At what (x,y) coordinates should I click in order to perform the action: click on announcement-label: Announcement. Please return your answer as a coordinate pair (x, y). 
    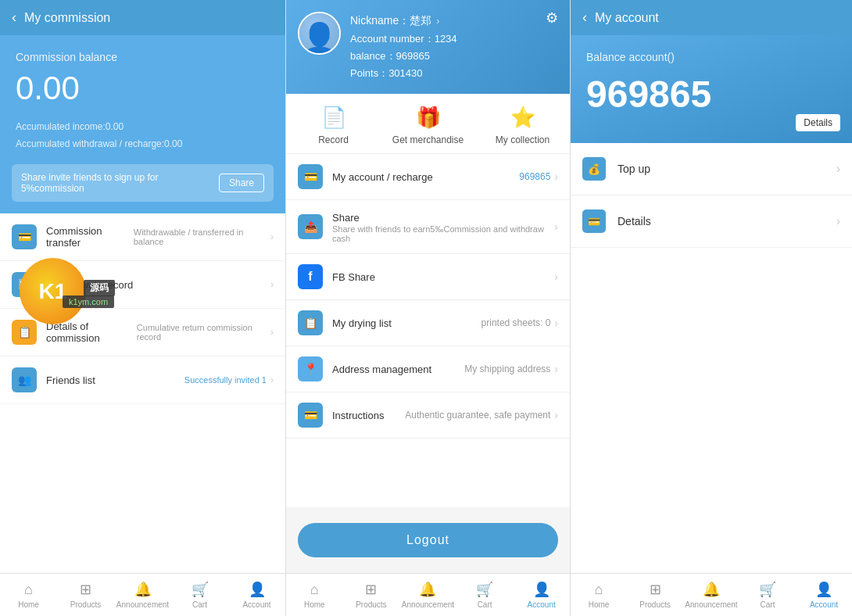
    Looking at the image, I should click on (142, 605).